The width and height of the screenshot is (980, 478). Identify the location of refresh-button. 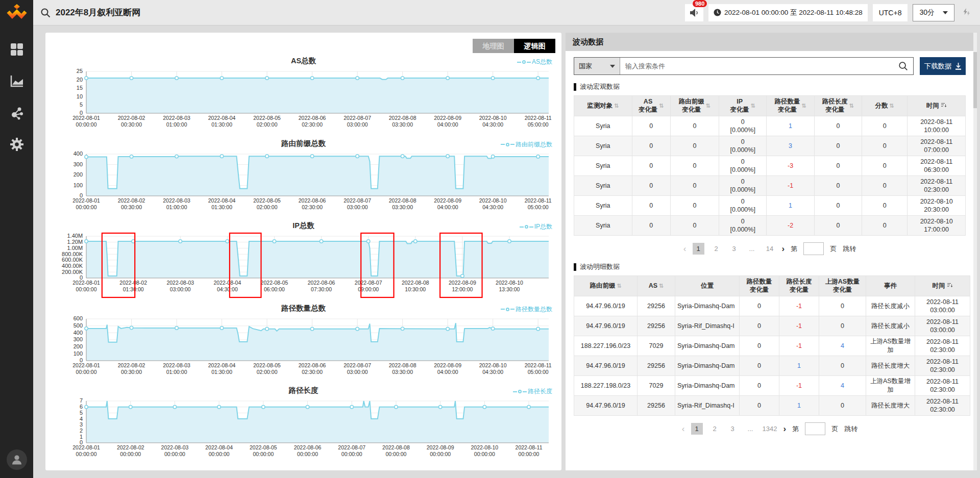
(966, 12).